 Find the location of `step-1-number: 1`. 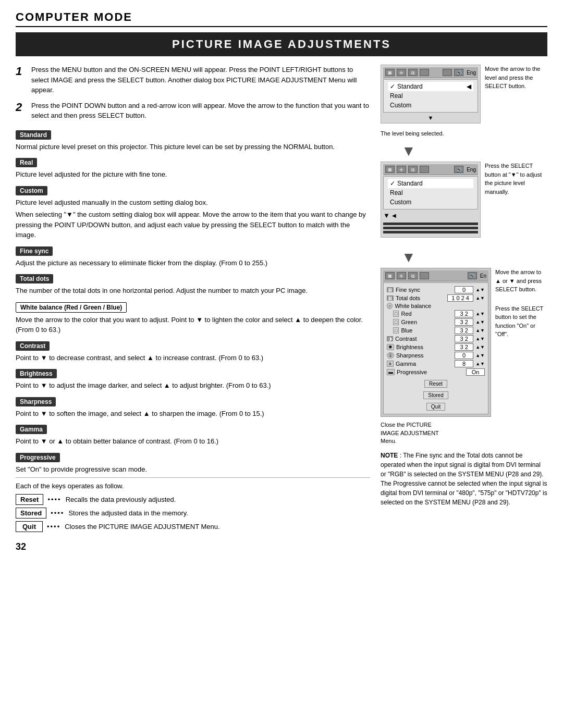

step-1-number: 1 is located at coordinates (21, 80).